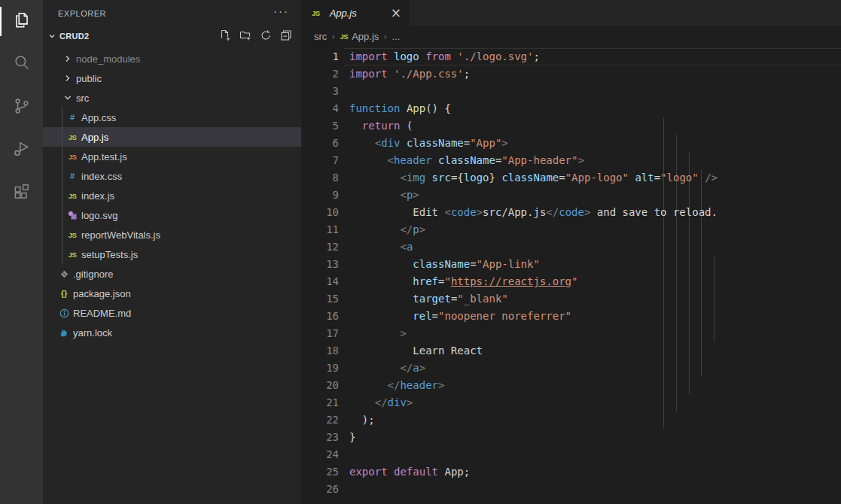 Image resolution: width=841 pixels, height=504 pixels. Describe the element at coordinates (172, 156) in the screenshot. I see `file-App-test-js: JSApp.test.js` at that location.